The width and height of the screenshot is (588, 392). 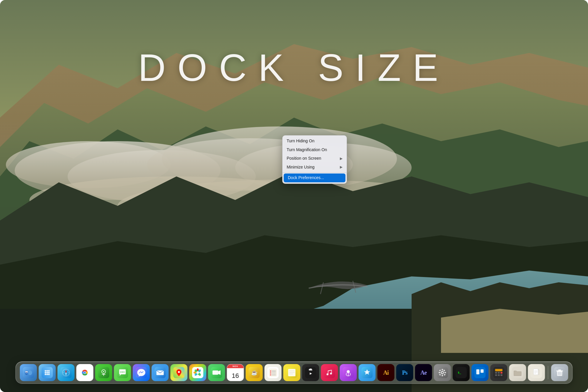 I want to click on calendar-day: 16, so click(x=235, y=376).